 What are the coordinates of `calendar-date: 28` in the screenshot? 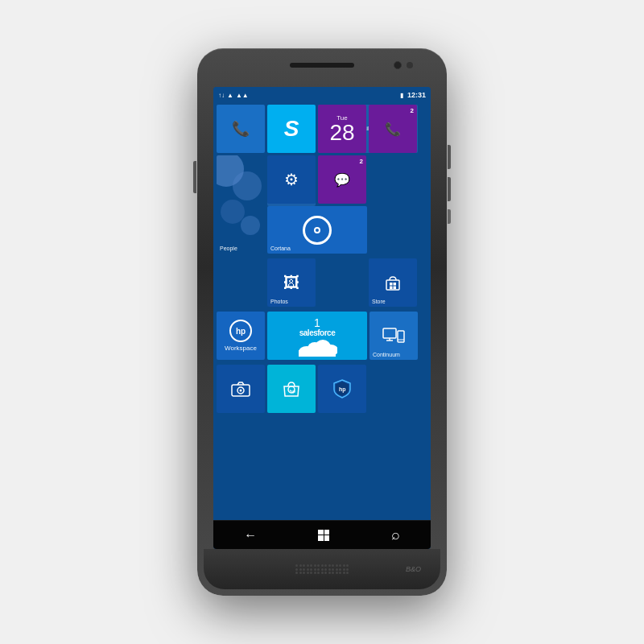 It's located at (341, 133).